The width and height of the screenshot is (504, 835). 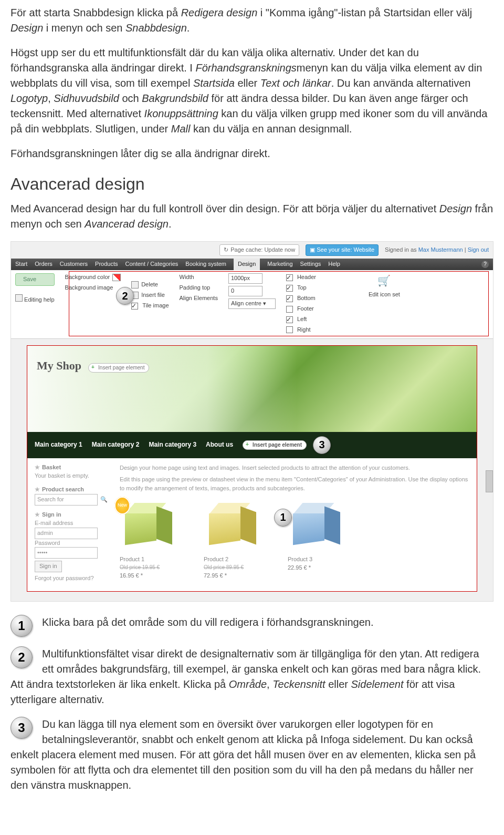 I want to click on callout-badge-1: 1, so click(x=22, y=626).